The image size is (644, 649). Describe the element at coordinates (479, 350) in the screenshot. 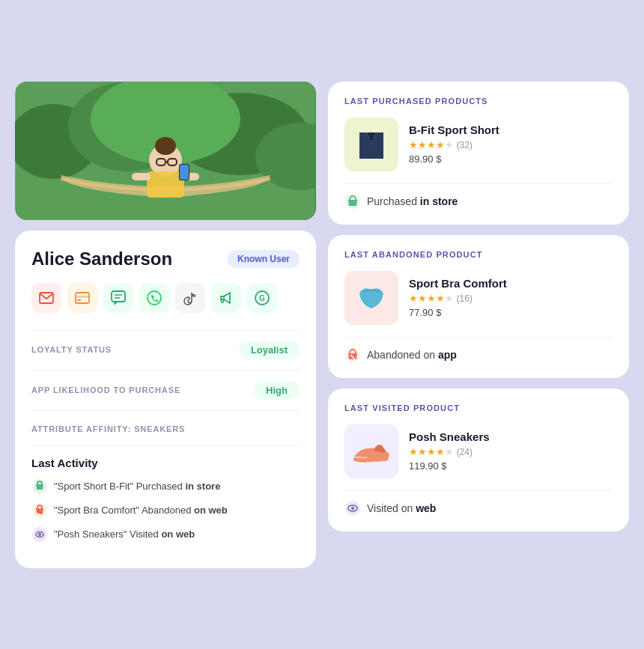

I see `abandoned-footer: Abandoned on app` at that location.